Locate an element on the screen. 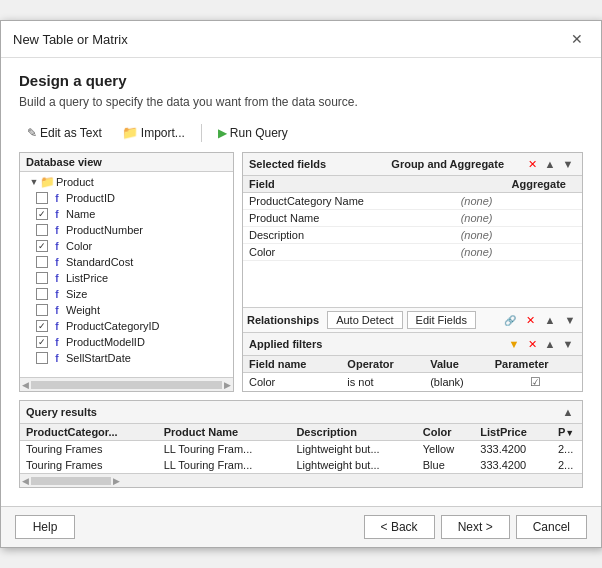 This screenshot has height=568, width=602. col-value-header: Value is located at coordinates (456, 364).